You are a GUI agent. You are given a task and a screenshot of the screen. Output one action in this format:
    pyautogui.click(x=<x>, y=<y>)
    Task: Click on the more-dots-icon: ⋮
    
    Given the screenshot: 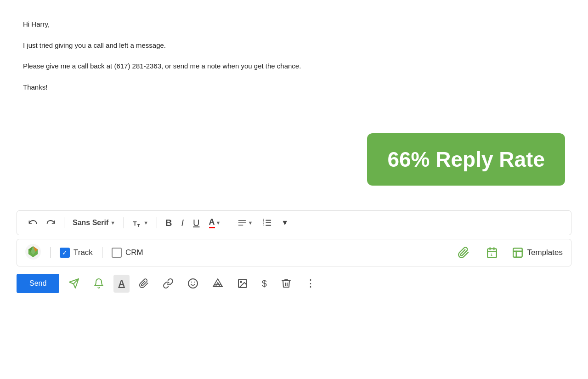 What is the action you would take?
    pyautogui.click(x=311, y=283)
    